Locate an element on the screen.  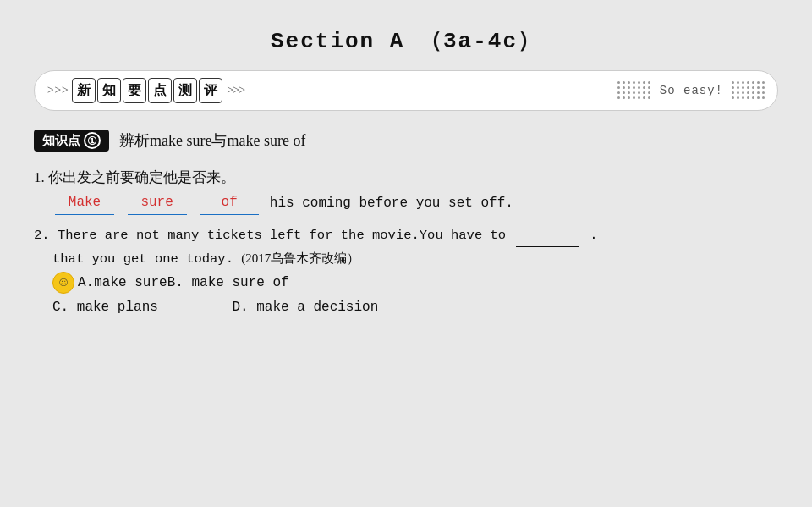
knowledge-title: 辨析make sure与make sure of is located at coordinates (212, 141).